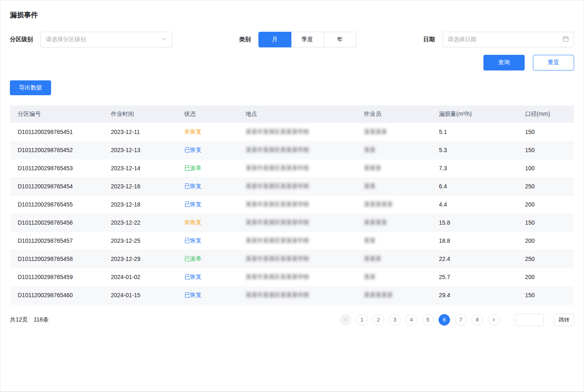  What do you see at coordinates (443, 150) in the screenshot?
I see `cell-leak-amount: 5.3` at bounding box center [443, 150].